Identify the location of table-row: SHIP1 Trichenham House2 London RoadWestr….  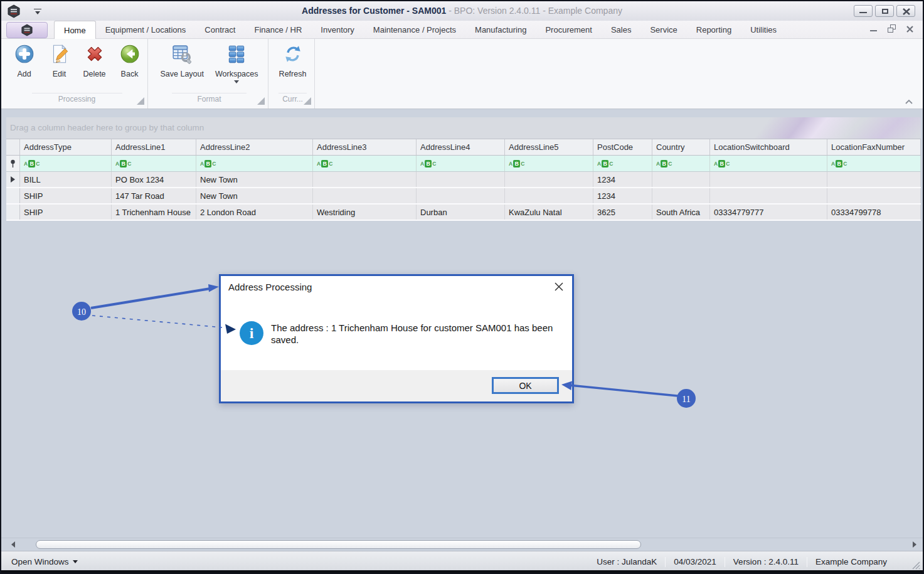
(464, 213).